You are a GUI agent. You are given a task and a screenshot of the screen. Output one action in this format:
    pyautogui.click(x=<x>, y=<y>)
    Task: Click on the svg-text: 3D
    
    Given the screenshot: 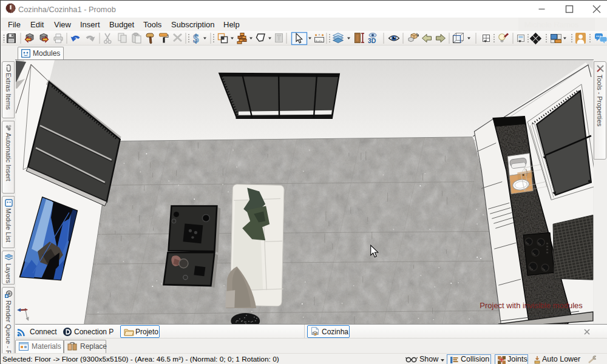 What is the action you would take?
    pyautogui.click(x=372, y=41)
    